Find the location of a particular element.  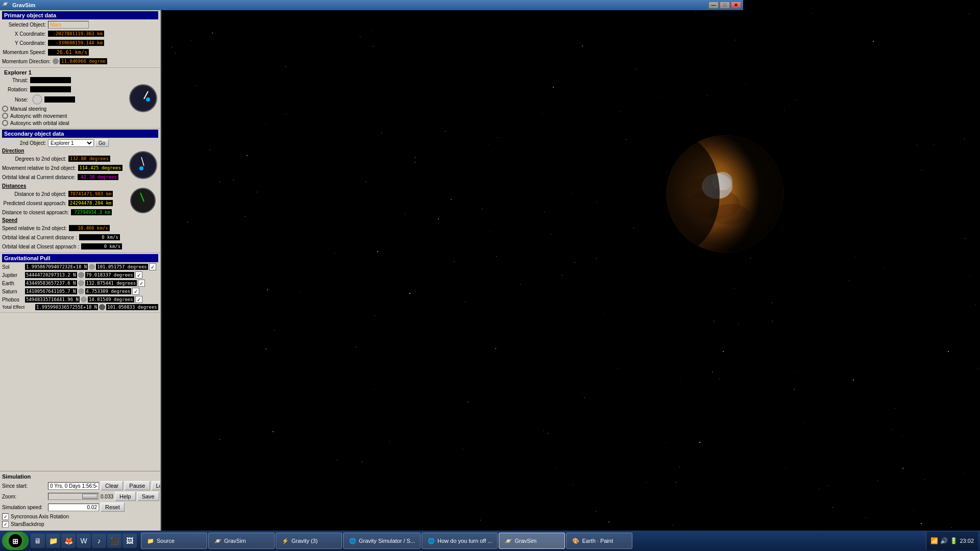

load-button: Load is located at coordinates (157, 486).